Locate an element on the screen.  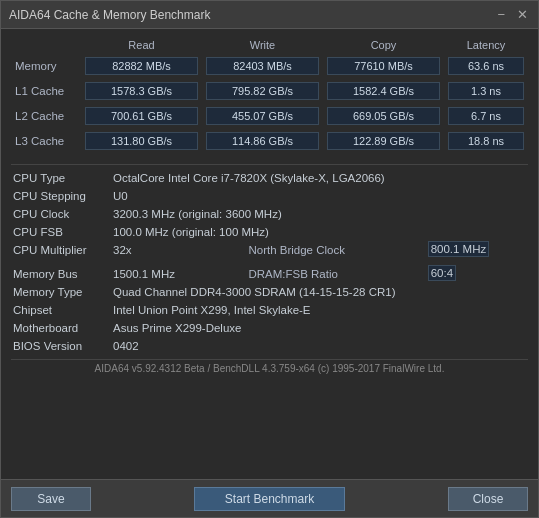
bench-read: 131.80 GB/s is located at coordinates (142, 141).